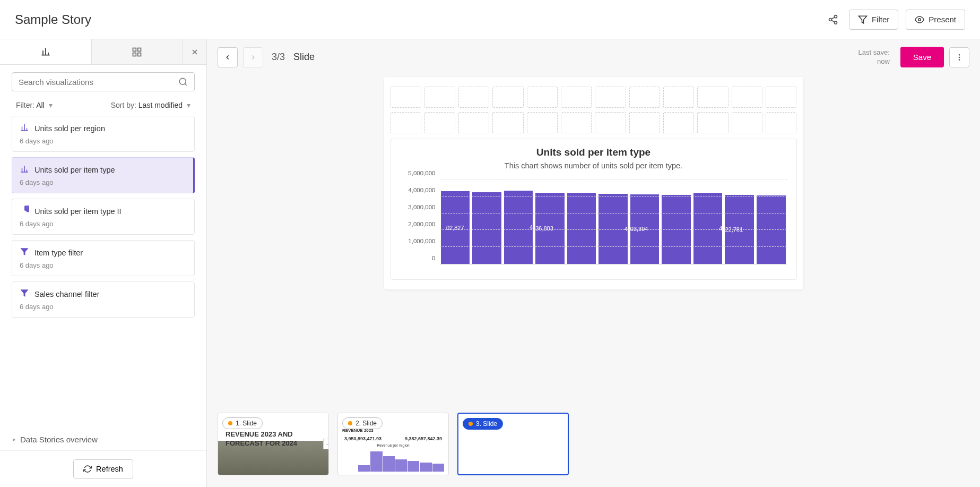 The image size is (980, 487). Describe the element at coordinates (873, 20) in the screenshot. I see `filter-button: Filter` at that location.